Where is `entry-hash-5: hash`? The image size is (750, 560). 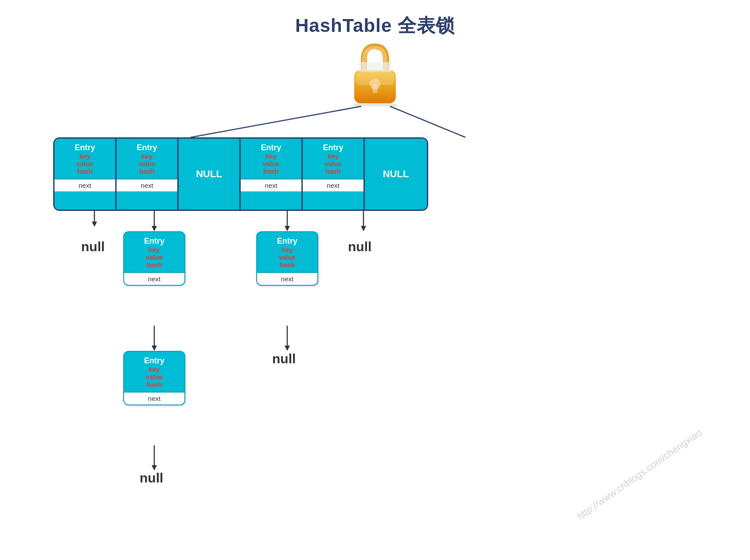
entry-hash-5: hash is located at coordinates (333, 171).